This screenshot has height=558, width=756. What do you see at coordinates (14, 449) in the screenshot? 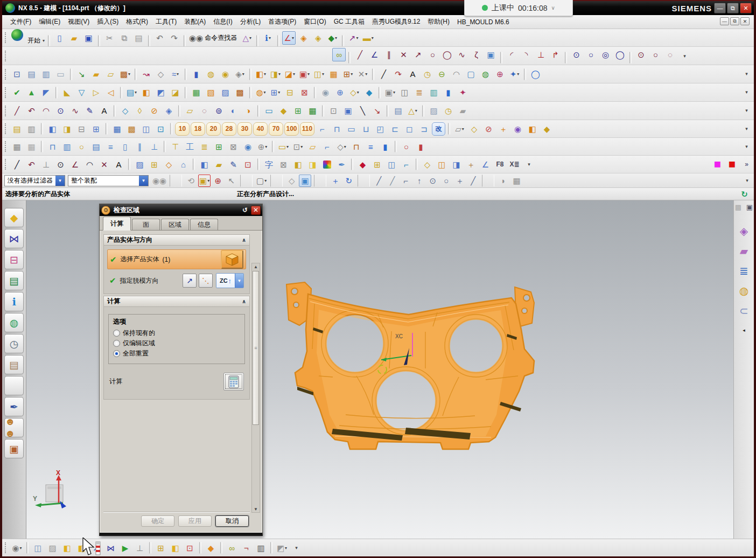
I see `gallery-icon: ▣` at bounding box center [14, 449].